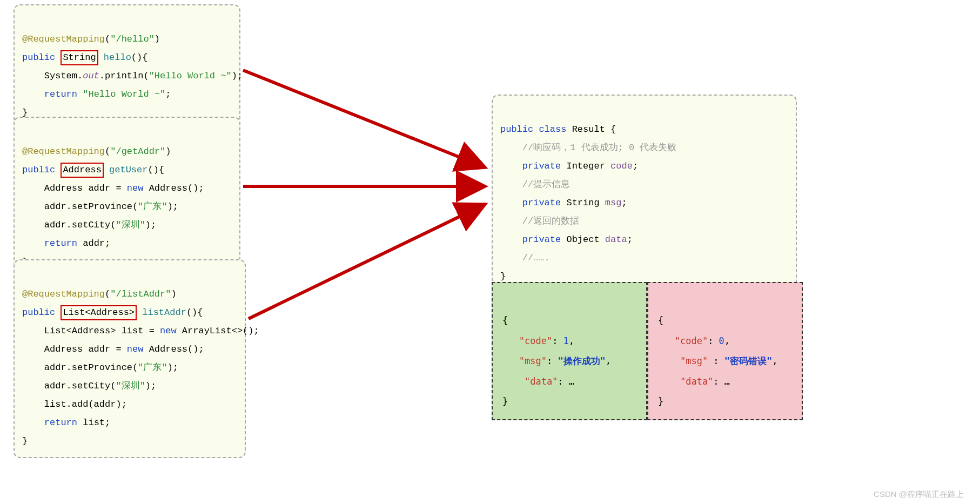 The image size is (980, 504). I want to click on return-type-highlight: String, so click(79, 58).